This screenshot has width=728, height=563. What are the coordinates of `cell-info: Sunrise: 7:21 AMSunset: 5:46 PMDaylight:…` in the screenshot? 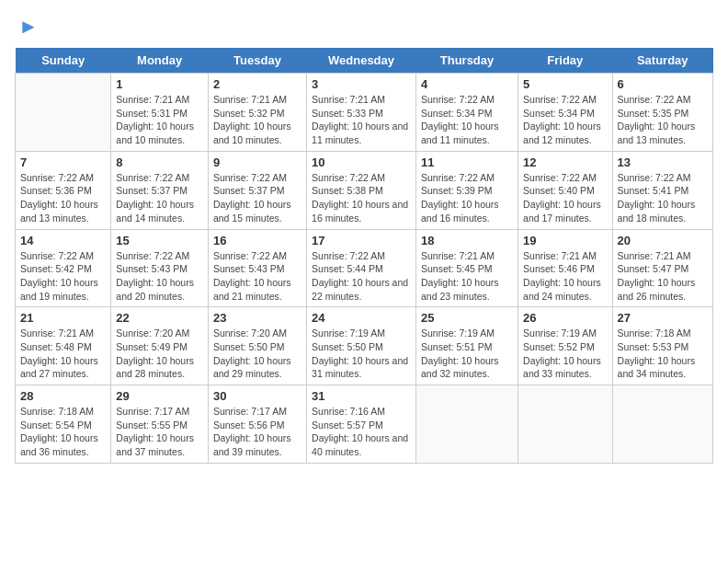 It's located at (565, 276).